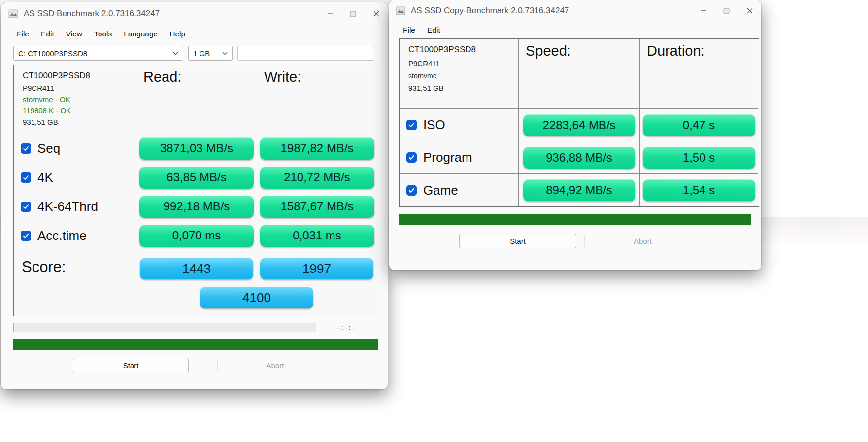 This screenshot has height=442, width=868. Describe the element at coordinates (579, 125) in the screenshot. I see `iso-speed-value: 2283,64 MB/s` at that location.